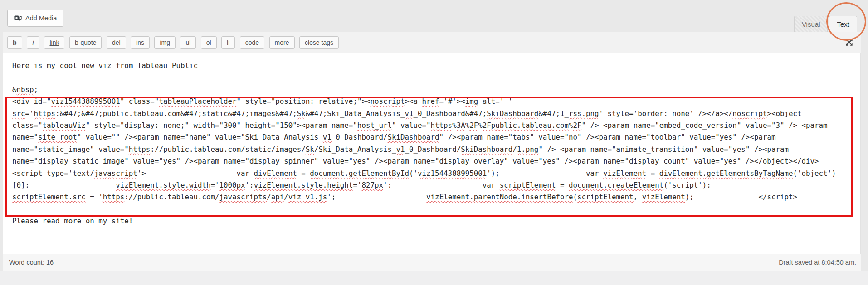 This screenshot has height=285, width=868. I want to click on qt-code-button: code, so click(252, 43).